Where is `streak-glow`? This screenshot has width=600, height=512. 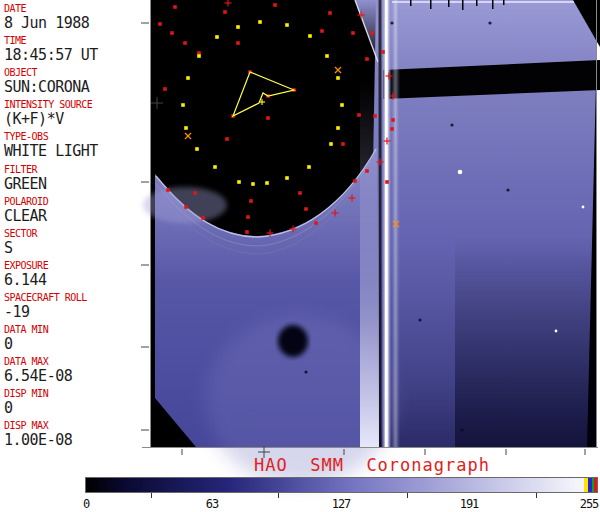 streak-glow is located at coordinates (370, 264).